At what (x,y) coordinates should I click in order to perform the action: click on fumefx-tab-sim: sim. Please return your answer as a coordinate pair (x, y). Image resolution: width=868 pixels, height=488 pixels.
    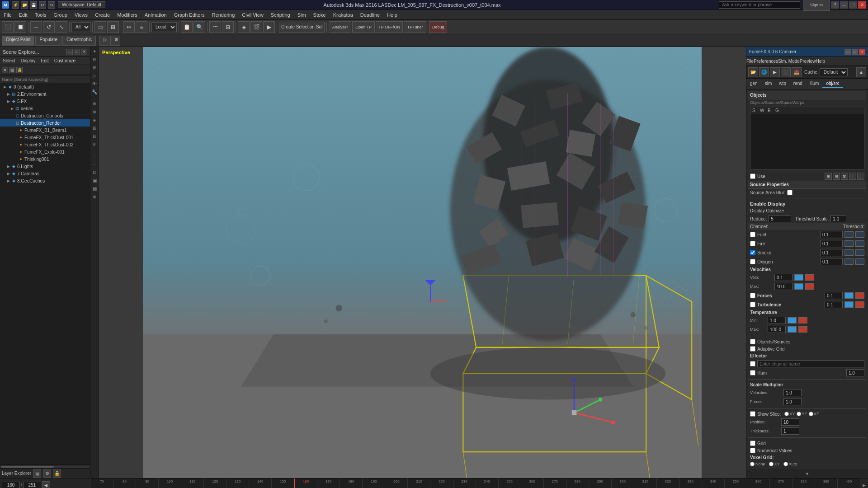
    Looking at the image, I should click on (769, 84).